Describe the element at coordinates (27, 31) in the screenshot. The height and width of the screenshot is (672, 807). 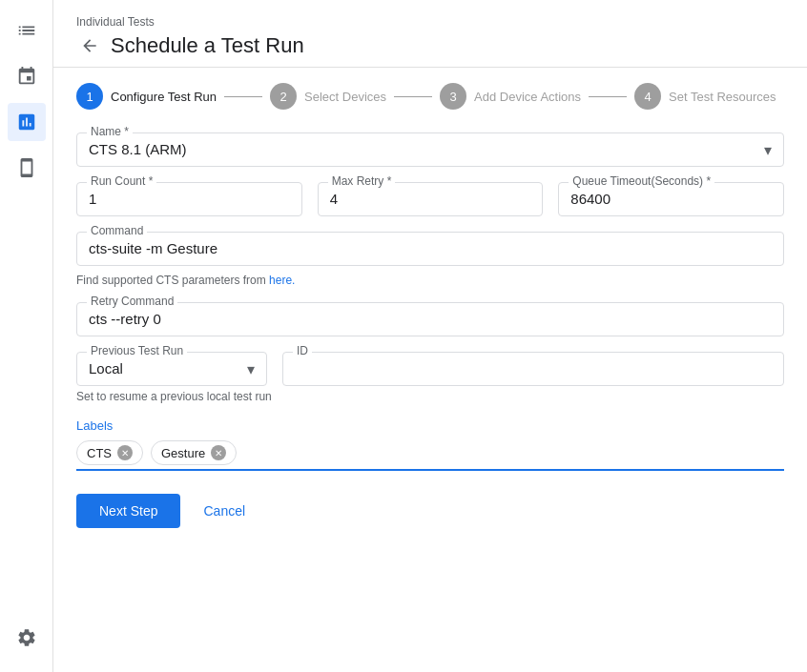
I see `sidebar-item-list` at that location.